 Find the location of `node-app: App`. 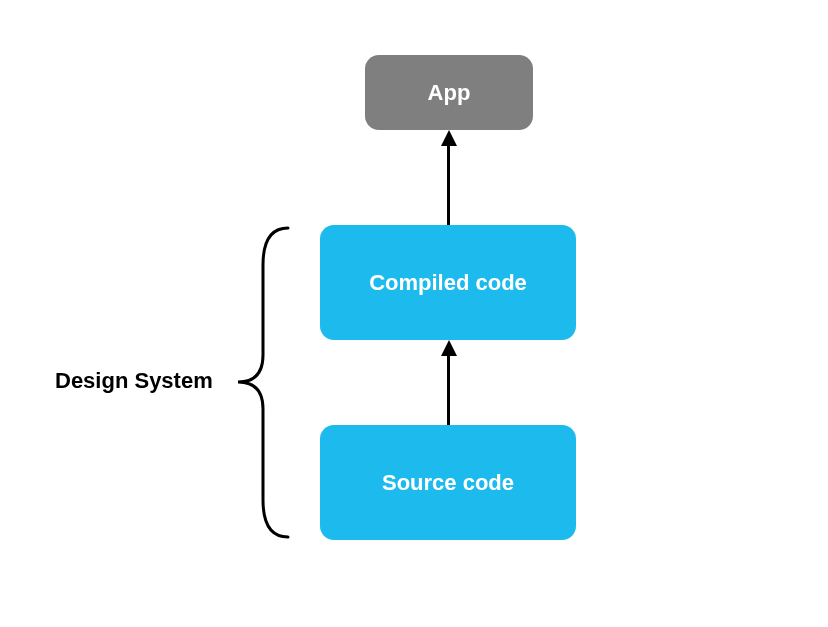

node-app: App is located at coordinates (449, 92).